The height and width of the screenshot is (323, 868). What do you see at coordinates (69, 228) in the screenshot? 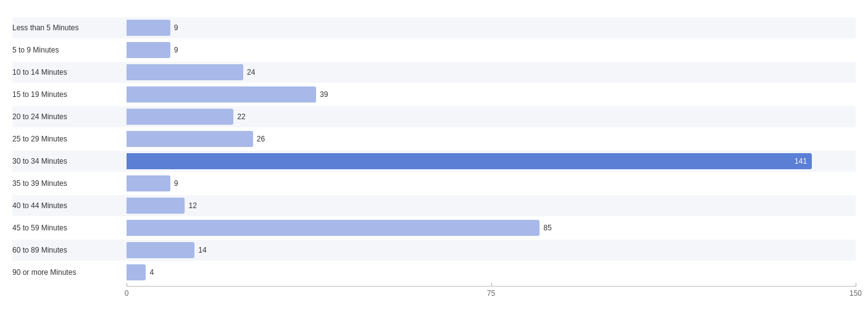
I see `bar-label: 45 to 59 Minutes` at bounding box center [69, 228].